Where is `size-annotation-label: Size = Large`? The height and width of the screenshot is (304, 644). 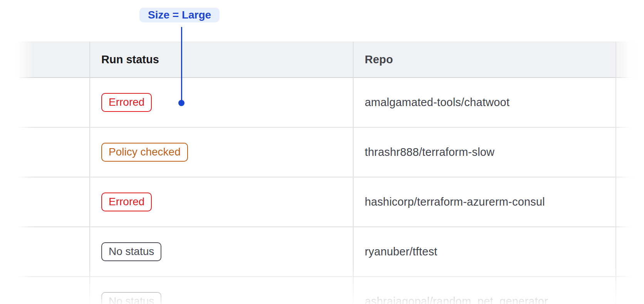
size-annotation-label: Size = Large is located at coordinates (179, 15).